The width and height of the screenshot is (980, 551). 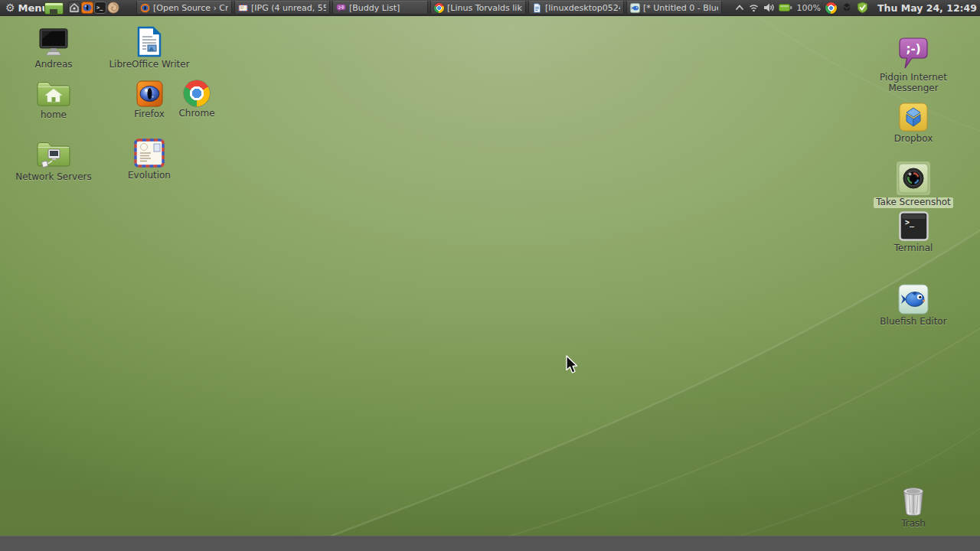 I want to click on desktop-icon-dropbox: Dropbox, so click(x=913, y=124).